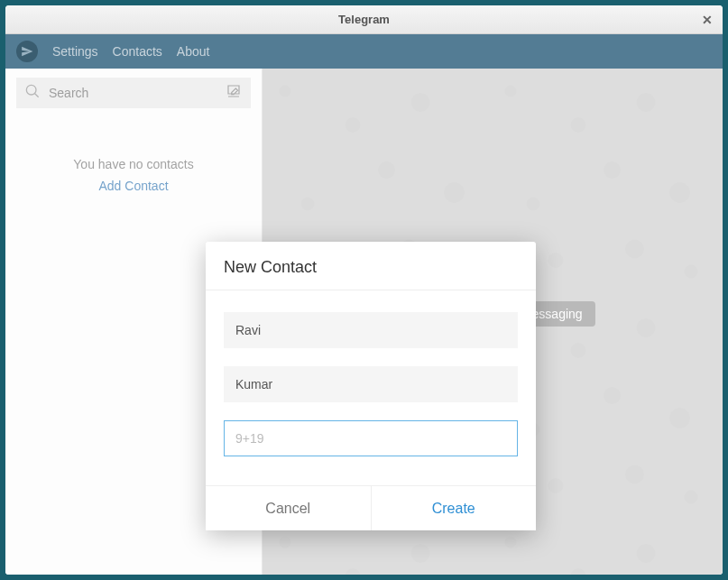 The height and width of the screenshot is (580, 728). What do you see at coordinates (76, 51) in the screenshot?
I see `menu-settings: Settings` at bounding box center [76, 51].